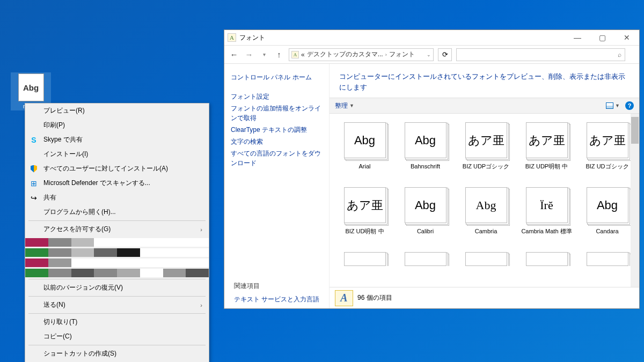  What do you see at coordinates (429, 55) in the screenshot?
I see `chevron-down-icon: ⌄` at bounding box center [429, 55].